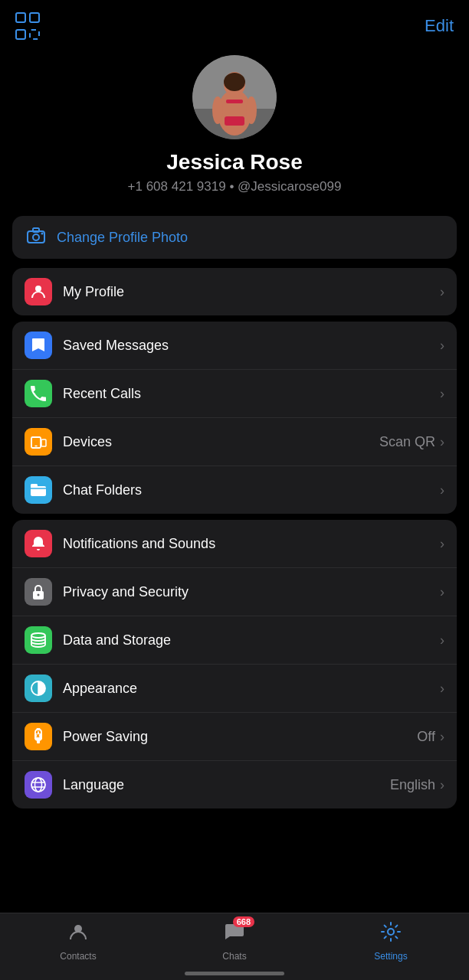 Image resolution: width=469 pixels, height=980 pixels. I want to click on home-indicator, so click(235, 974).